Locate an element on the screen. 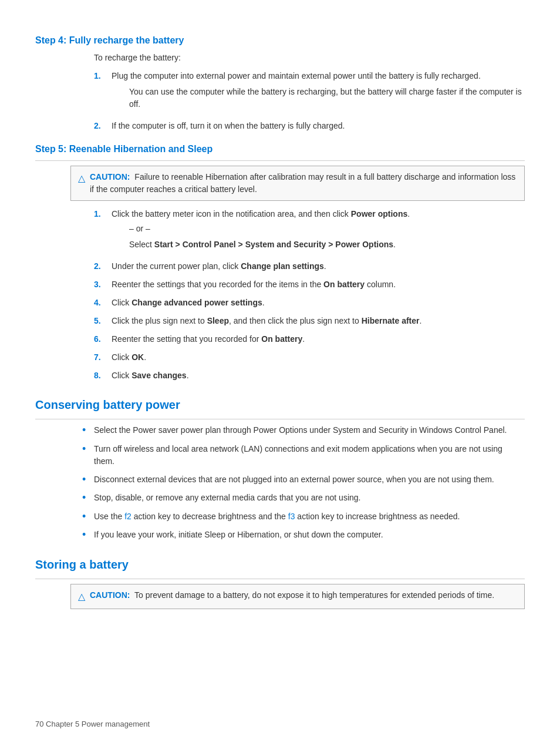 Image resolution: width=560 pixels, height=746 pixels. step5-caution-text: CAUTION: Failure to reenable Hibernation… is located at coordinates (303, 183).